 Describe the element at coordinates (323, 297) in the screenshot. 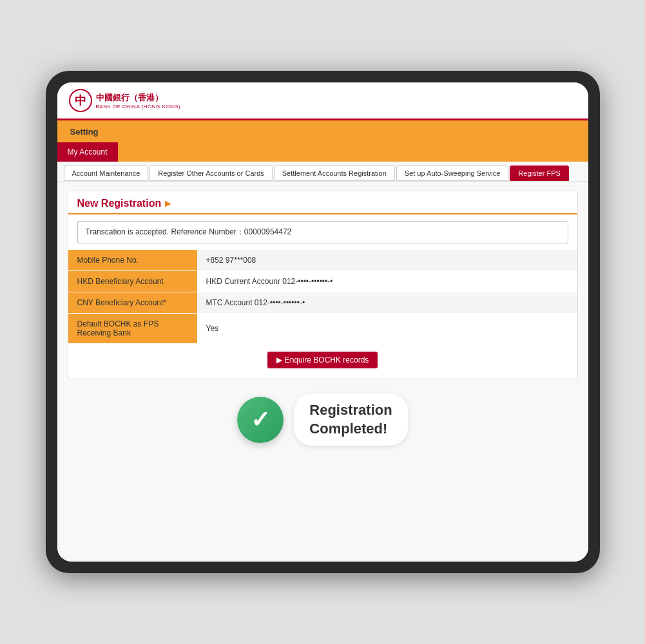

I see `info-table: Mobile Phone No.+852 97***008HKD Benefic…` at that location.